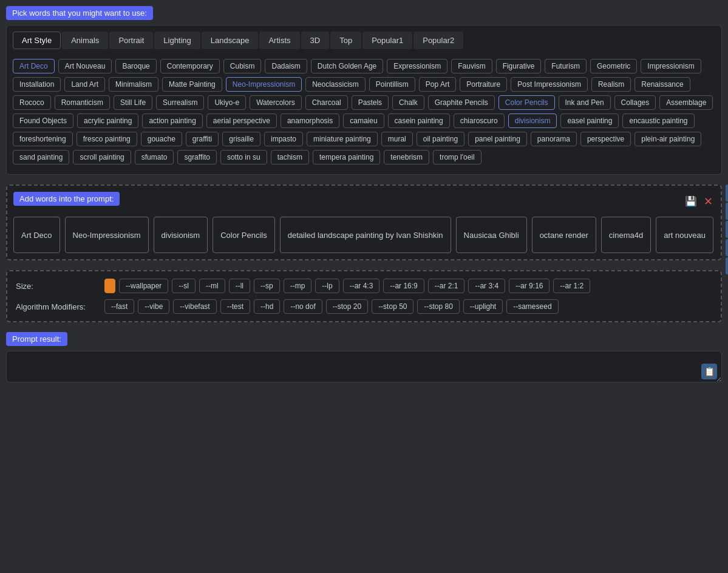 Image resolution: width=728 pixels, height=573 pixels. Describe the element at coordinates (85, 66) in the screenshot. I see `art-style-tag: Art Nouveau` at that location.